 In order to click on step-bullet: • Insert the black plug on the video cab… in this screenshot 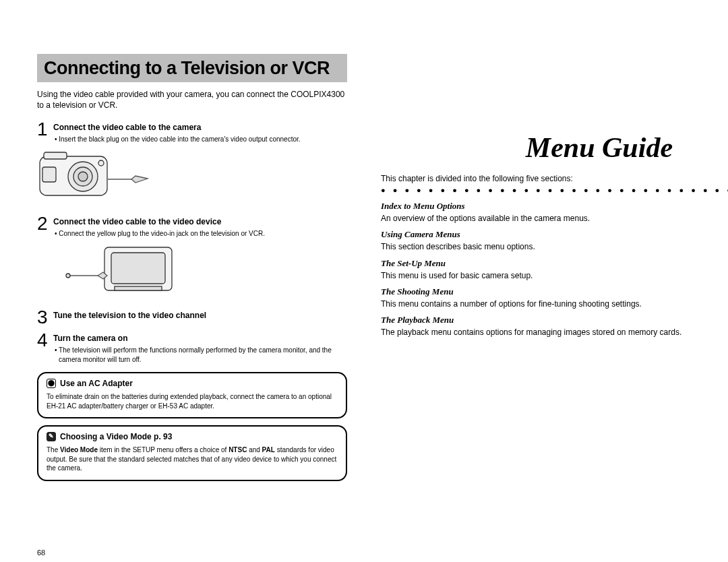, I will do `click(200, 139)`.